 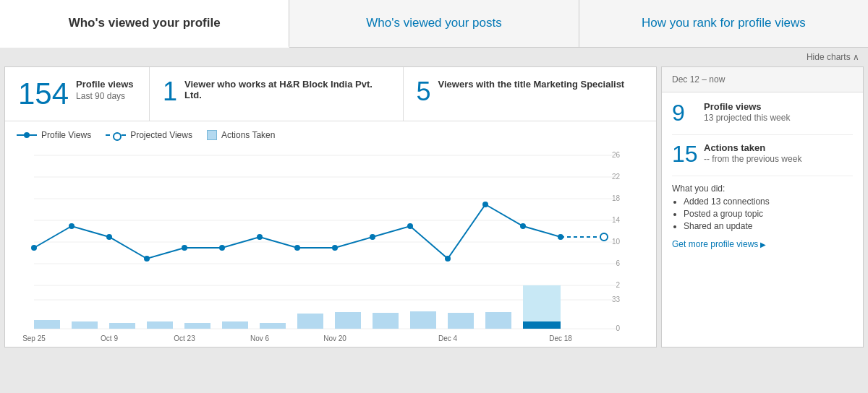 What do you see at coordinates (104, 84) in the screenshot?
I see `profile-views-label: Profile views` at bounding box center [104, 84].